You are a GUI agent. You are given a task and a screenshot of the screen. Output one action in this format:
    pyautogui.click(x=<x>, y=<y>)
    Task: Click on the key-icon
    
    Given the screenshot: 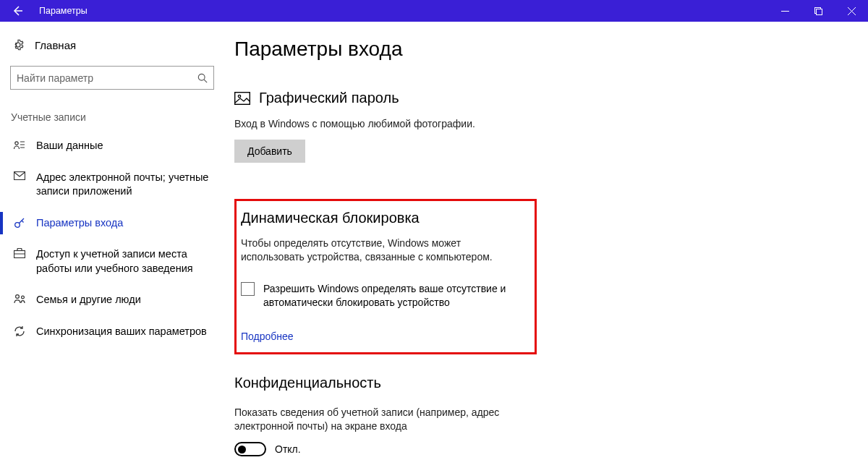 What is the action you would take?
    pyautogui.click(x=20, y=223)
    